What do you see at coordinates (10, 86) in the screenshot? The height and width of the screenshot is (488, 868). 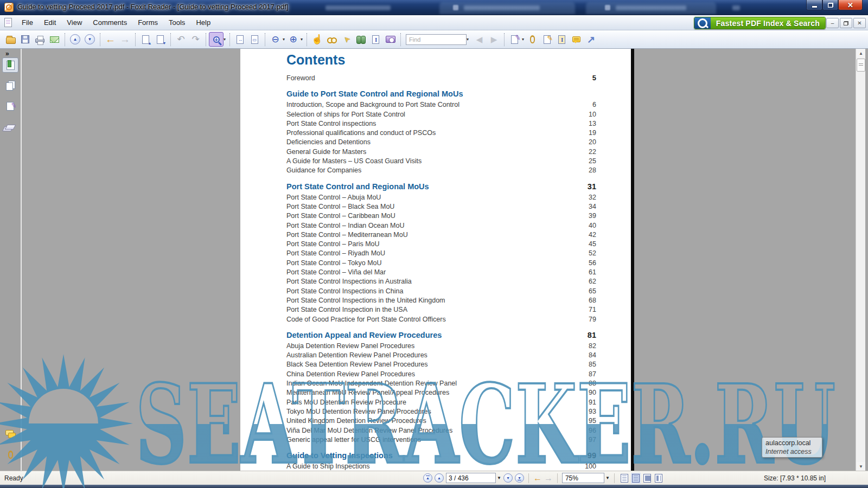 I see `sidebar-item-pages` at bounding box center [10, 86].